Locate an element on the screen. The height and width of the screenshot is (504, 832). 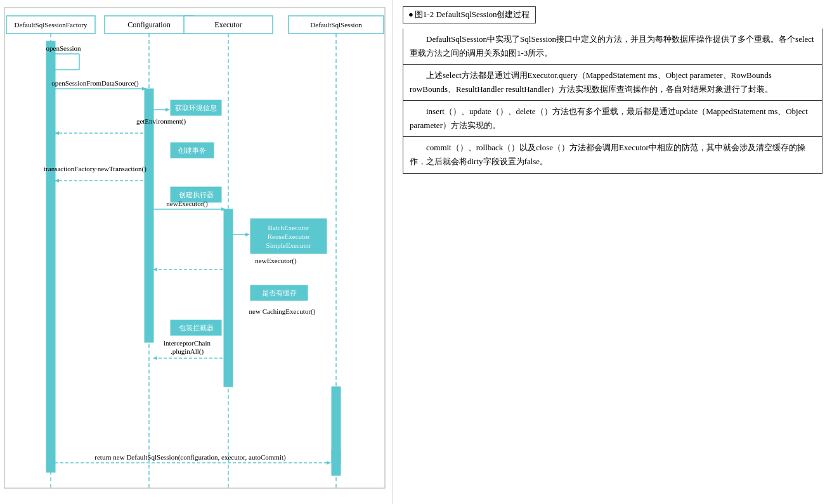
svg-text:transactionFactory·newTransact: transactionFactory·newTransaction() is located at coordinates (95, 169).